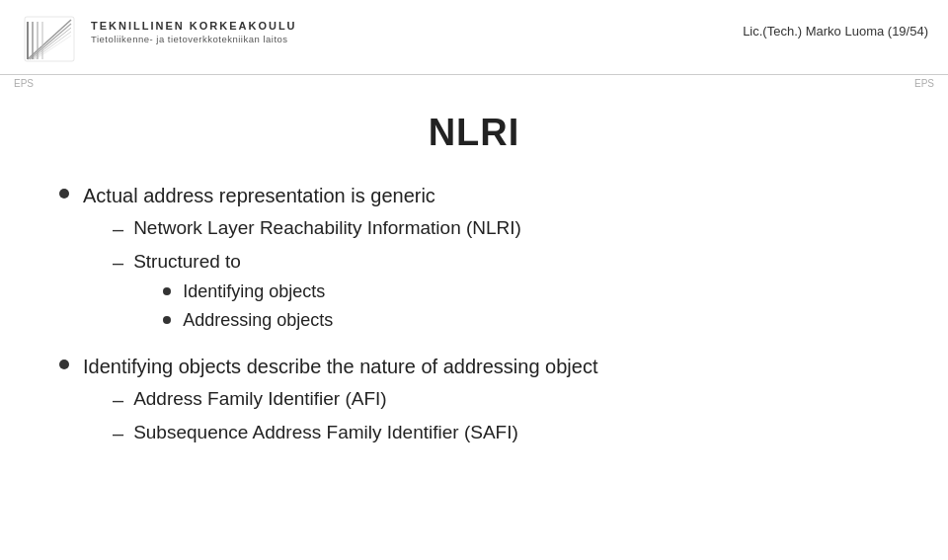 The image size is (948, 560). What do you see at coordinates (835, 32) in the screenshot?
I see `author-label: Lic.(Tech.) Marko Luoma (19/54)` at bounding box center [835, 32].